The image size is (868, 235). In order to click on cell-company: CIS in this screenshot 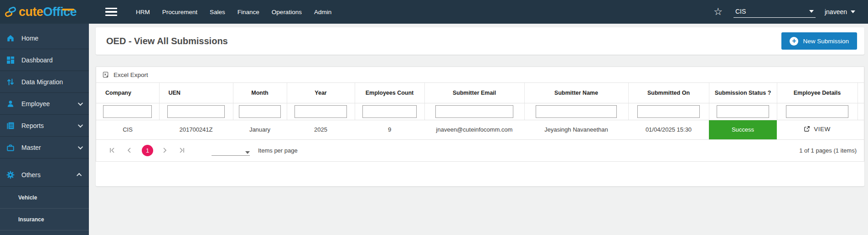, I will do `click(128, 129)`.